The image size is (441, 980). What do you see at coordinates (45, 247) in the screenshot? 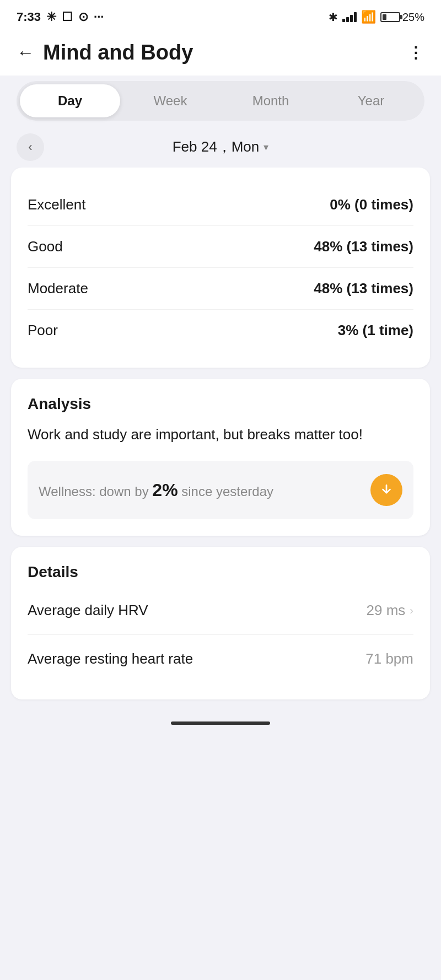
I see `stats-label-good: Good` at bounding box center [45, 247].